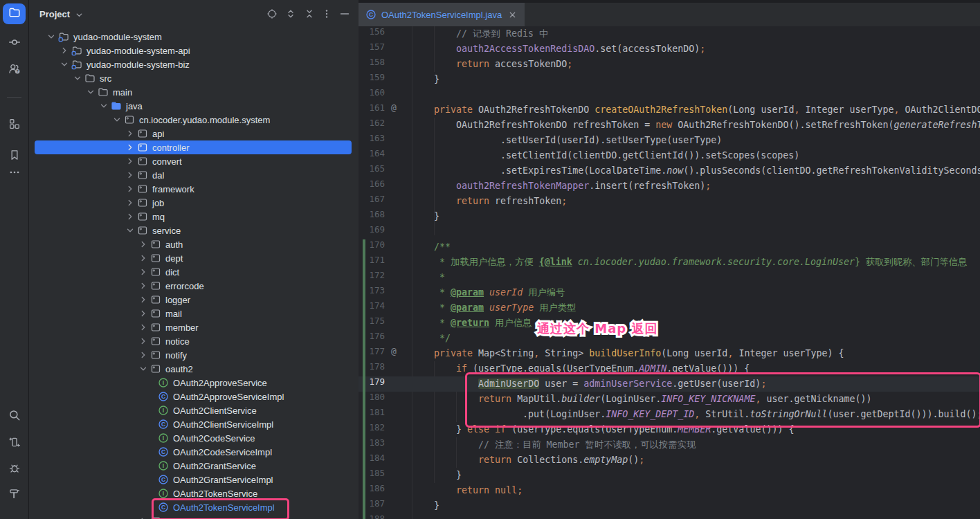 This screenshot has width=980, height=519. Describe the element at coordinates (669, 95) in the screenshot. I see `code-line-160: 160` at that location.